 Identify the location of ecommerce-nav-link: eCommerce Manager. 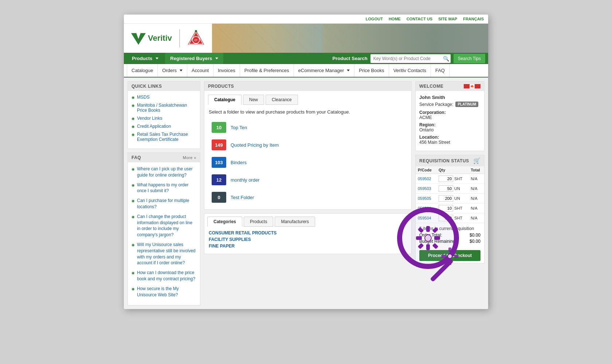
(324, 71).